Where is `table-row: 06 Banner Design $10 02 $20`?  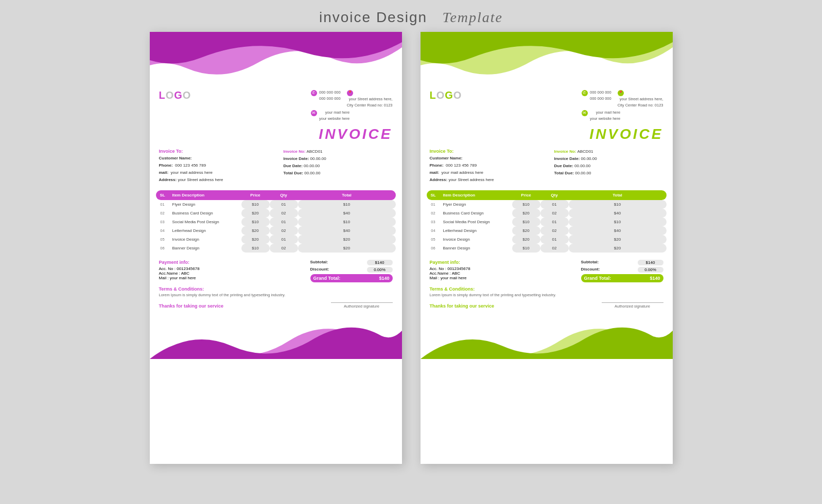
table-row: 06 Banner Design $10 02 $20 is located at coordinates (276, 248).